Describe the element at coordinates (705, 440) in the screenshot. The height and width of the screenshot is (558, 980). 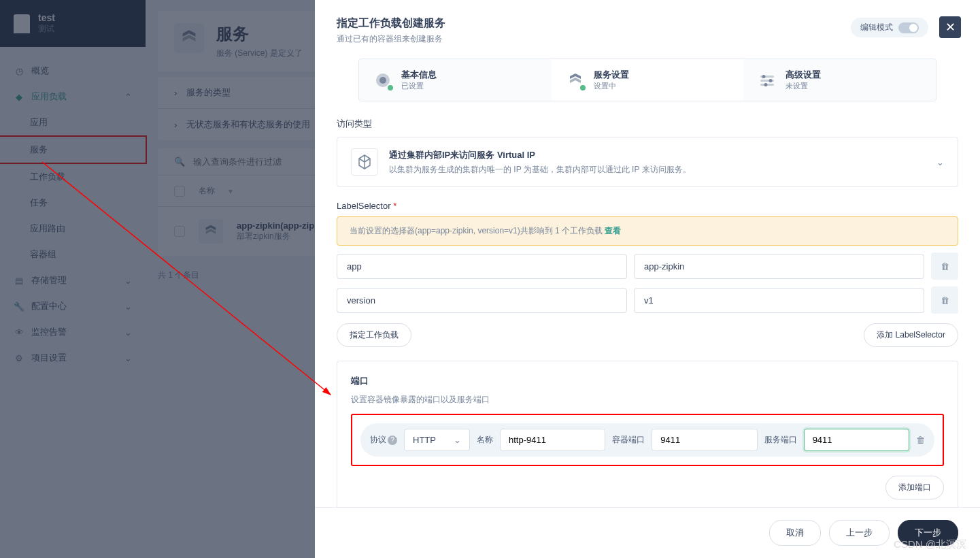
I see `container-port-input` at that location.